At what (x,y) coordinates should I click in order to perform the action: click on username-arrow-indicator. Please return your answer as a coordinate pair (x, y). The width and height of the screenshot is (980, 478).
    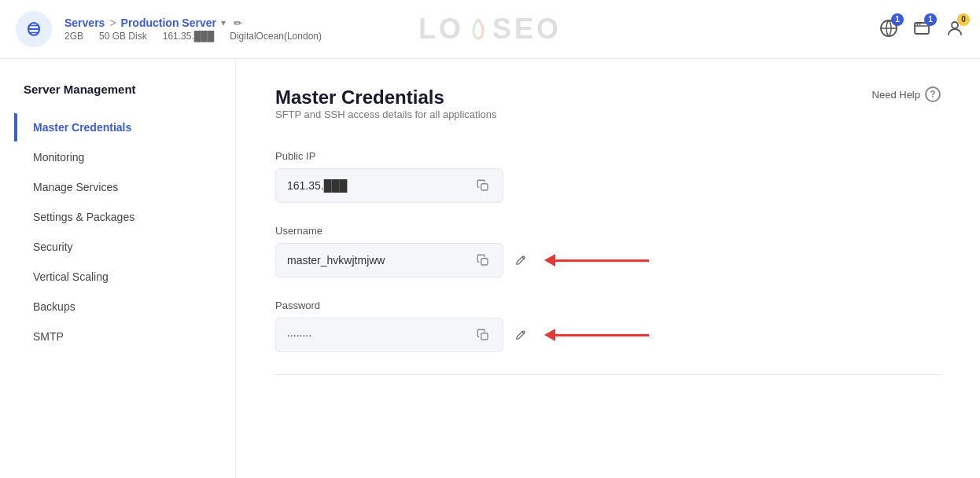
    Looking at the image, I should click on (596, 260).